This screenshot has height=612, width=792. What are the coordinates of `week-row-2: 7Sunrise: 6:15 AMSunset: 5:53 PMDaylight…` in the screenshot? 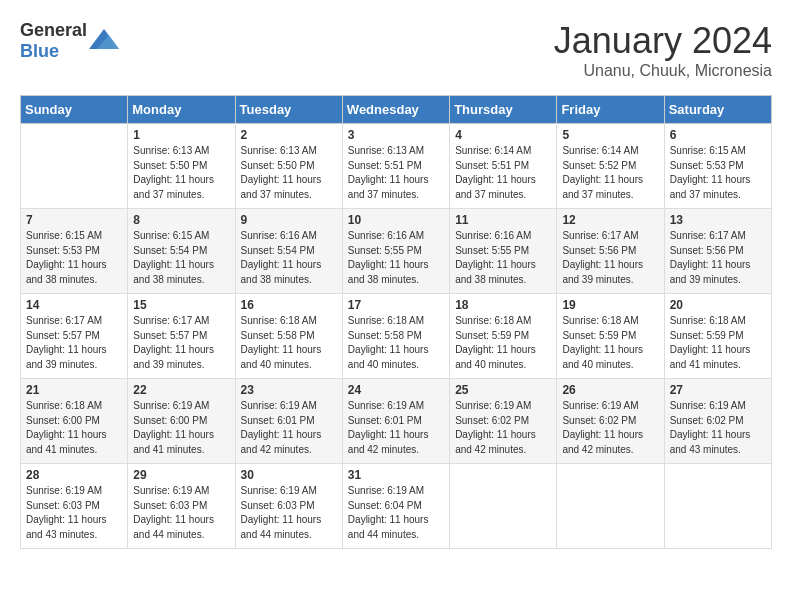 It's located at (396, 252).